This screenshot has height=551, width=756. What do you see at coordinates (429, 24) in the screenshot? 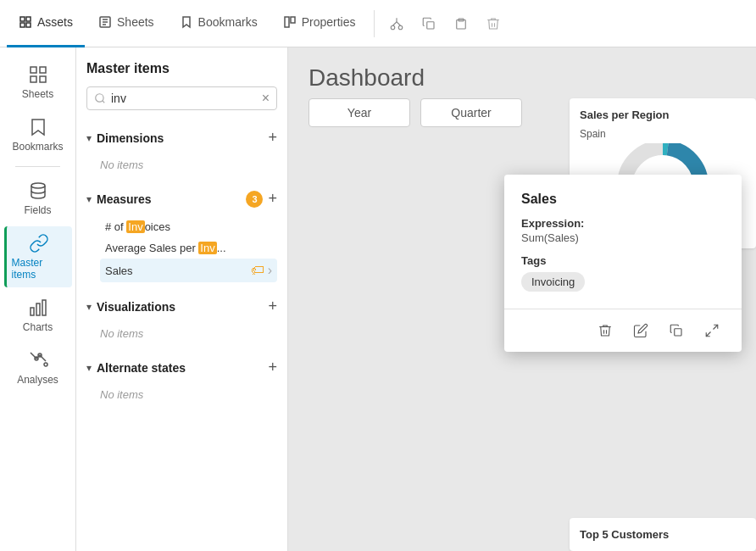
I see `copy-button` at bounding box center [429, 24].